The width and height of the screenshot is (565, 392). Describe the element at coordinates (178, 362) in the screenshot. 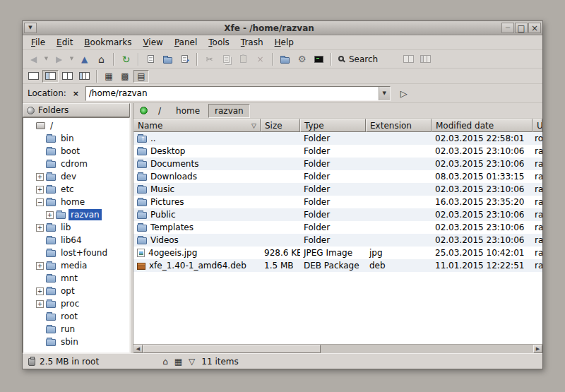

I see `view-indicator-button: ▦` at that location.